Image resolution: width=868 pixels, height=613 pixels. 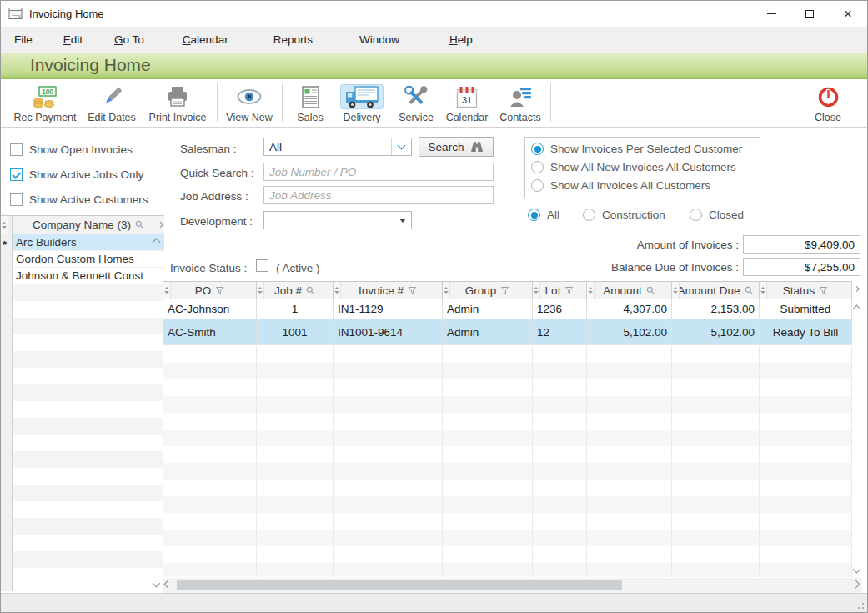 What do you see at coordinates (45, 103) in the screenshot?
I see `rec-payment-button: 100 Rec Payment` at bounding box center [45, 103].